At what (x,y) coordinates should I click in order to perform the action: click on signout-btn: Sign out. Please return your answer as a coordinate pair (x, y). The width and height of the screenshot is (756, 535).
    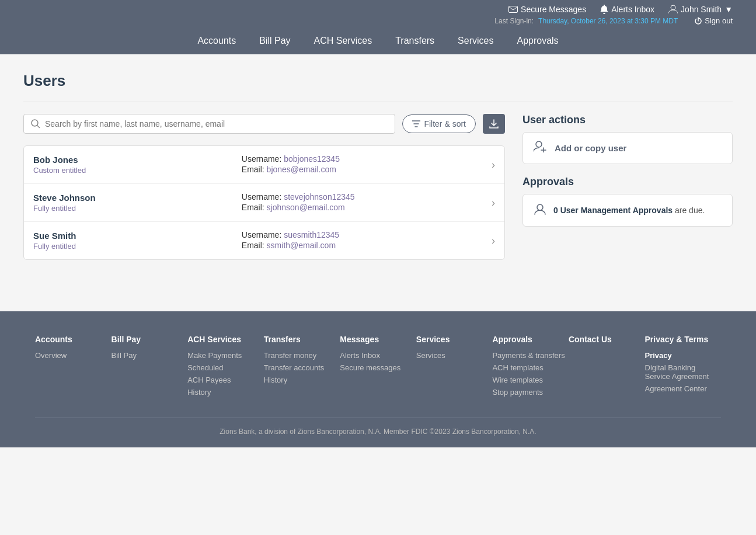
    Looking at the image, I should click on (713, 21).